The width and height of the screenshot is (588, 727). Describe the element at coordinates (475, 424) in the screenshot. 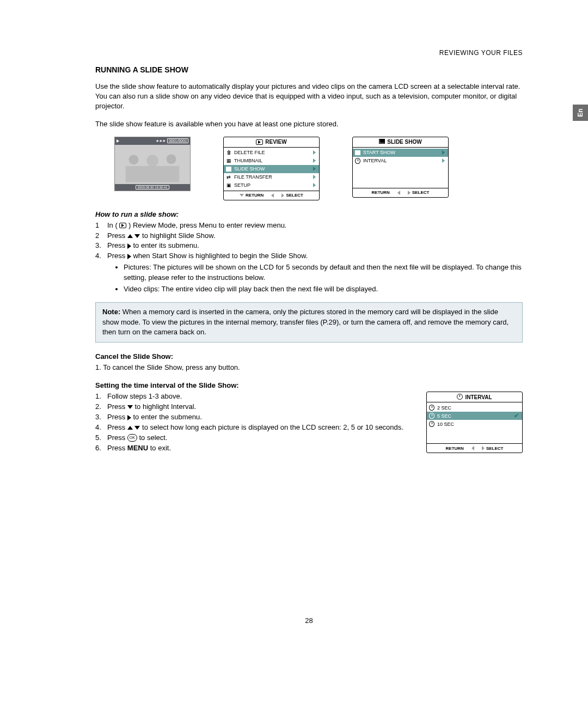

I see `menu-row-10sec: 10 SEC` at that location.